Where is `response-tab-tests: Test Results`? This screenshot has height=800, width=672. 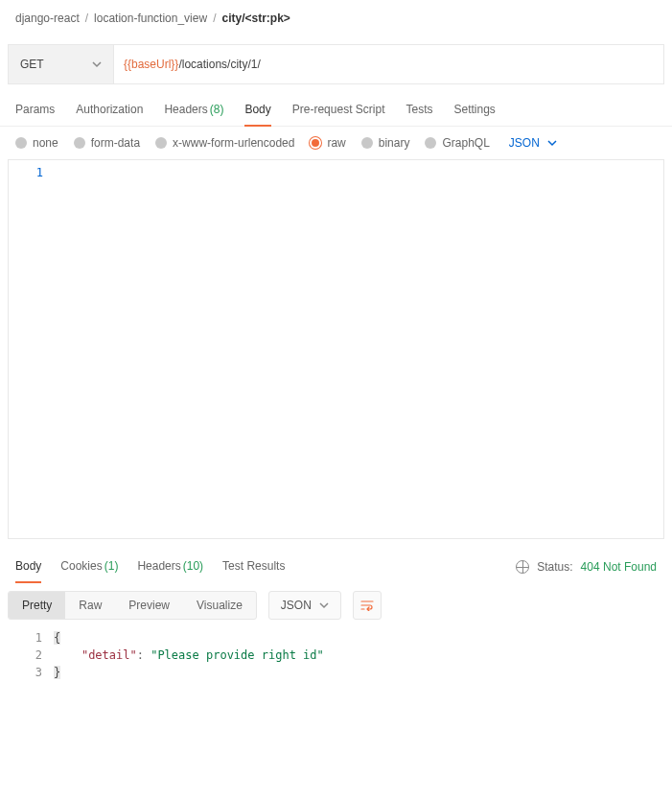
response-tab-tests: Test Results is located at coordinates (253, 567).